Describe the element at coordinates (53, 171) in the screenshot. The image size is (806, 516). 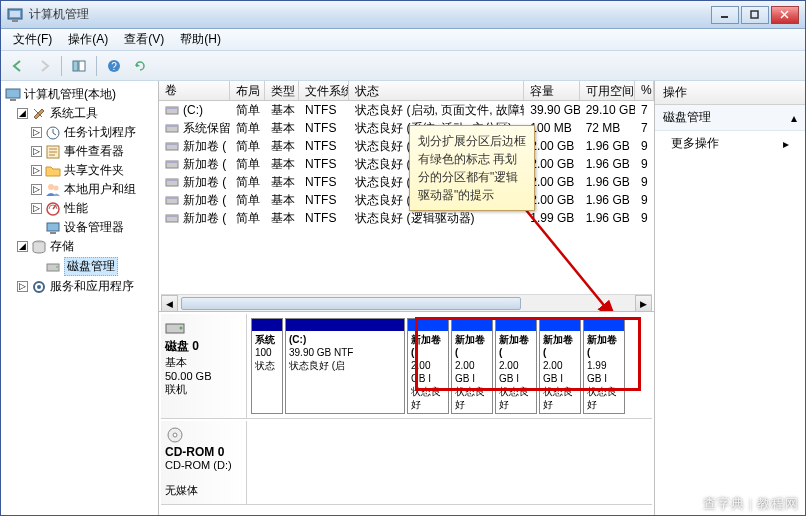
I see `folder-icon` at that location.